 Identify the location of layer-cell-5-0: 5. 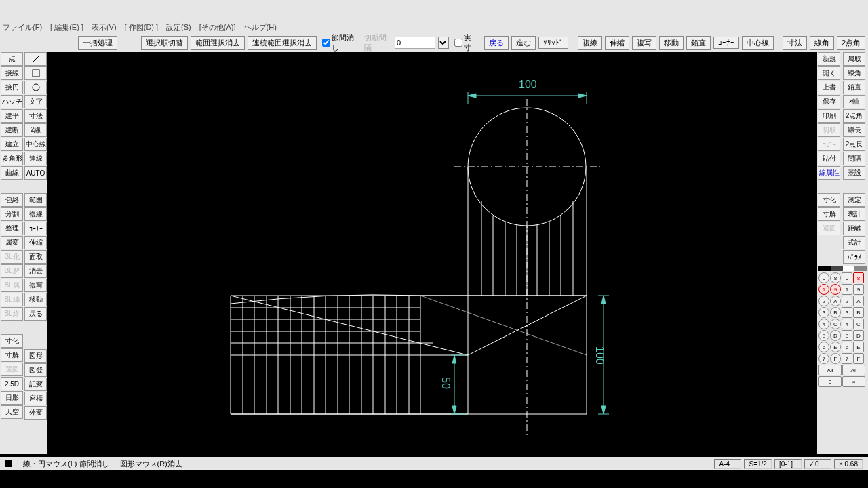
(824, 336).